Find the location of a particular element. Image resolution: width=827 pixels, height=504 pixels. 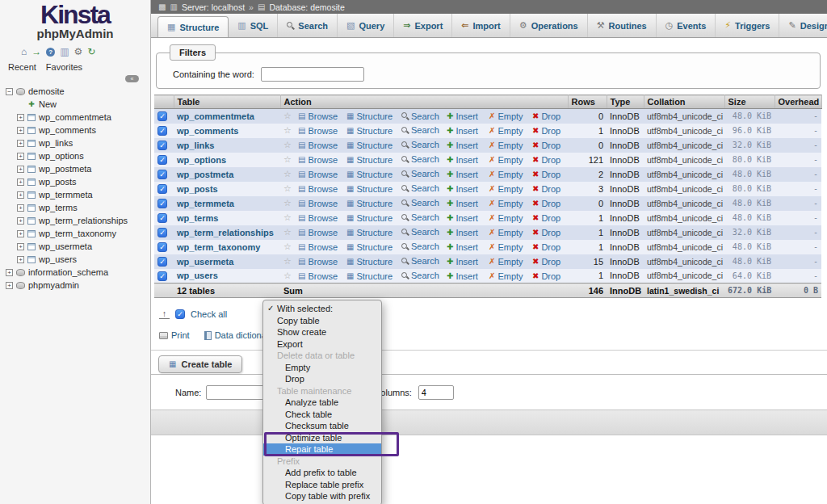

table-name-link: wp_usermeta is located at coordinates (205, 262).